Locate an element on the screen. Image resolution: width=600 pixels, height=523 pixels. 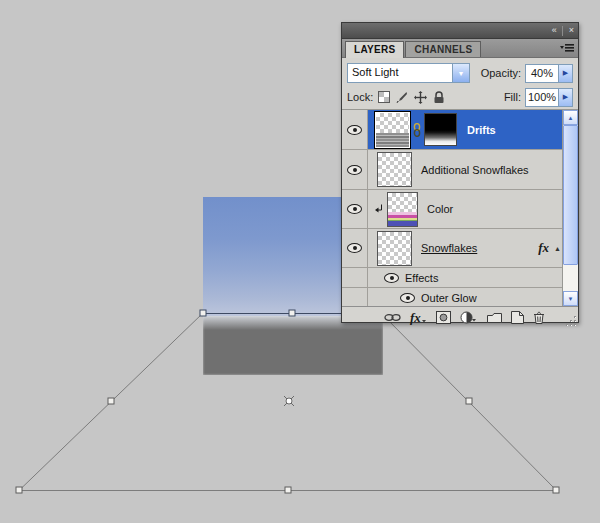
new-layer-icon is located at coordinates (518, 318).